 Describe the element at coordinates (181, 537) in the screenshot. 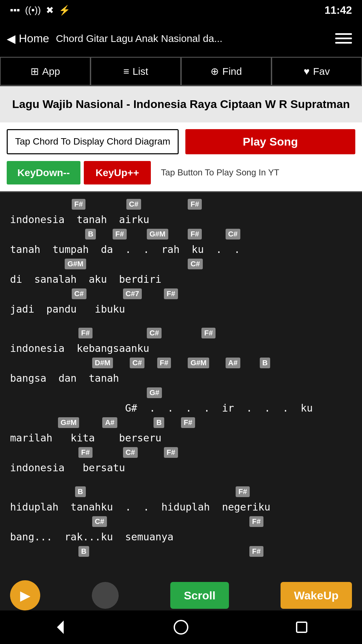

I see `lyric-text: bang... rak...ku semuanya` at that location.